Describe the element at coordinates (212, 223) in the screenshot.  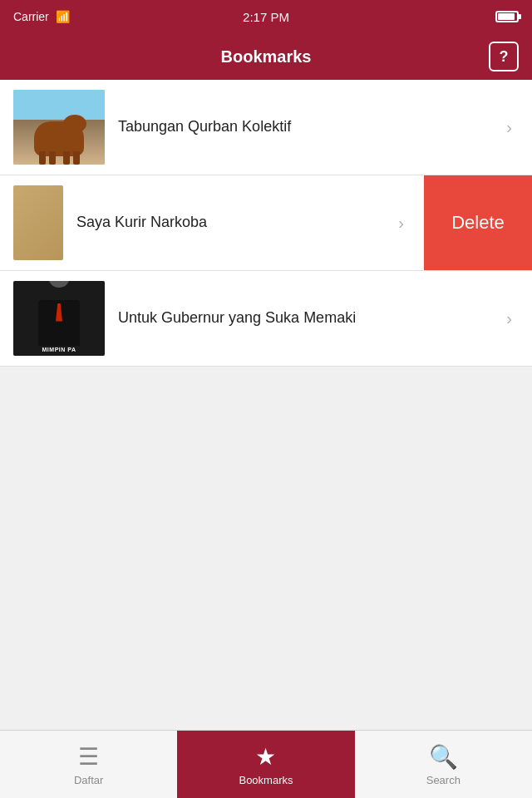
I see `list-item-swipe-inner: Saya Kurir Narkoba ›` at that location.